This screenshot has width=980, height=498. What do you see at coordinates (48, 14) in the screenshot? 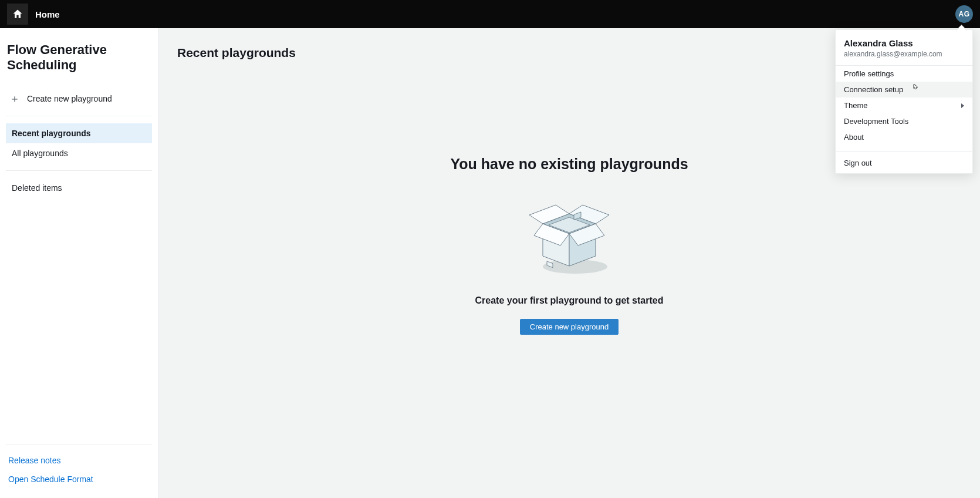
I see `home-label: Home` at bounding box center [48, 14].